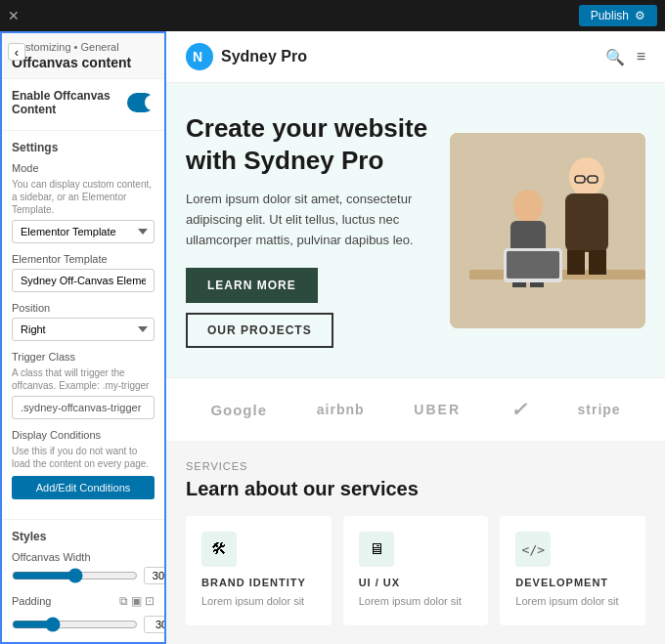 The image size is (665, 644). Describe the element at coordinates (198, 57) in the screenshot. I see `svg-text: N` at that location.